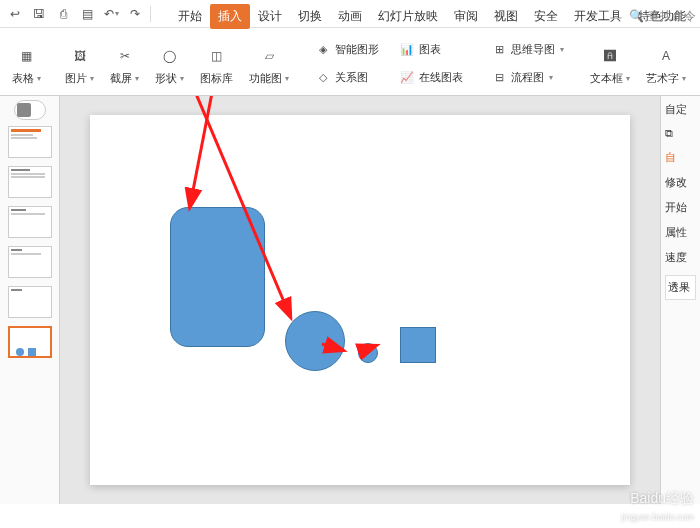 This screenshot has height=528, width=700. Describe the element at coordinates (662, 78) in the screenshot. I see `ribbon-wordart-label: 艺术字` at that location.